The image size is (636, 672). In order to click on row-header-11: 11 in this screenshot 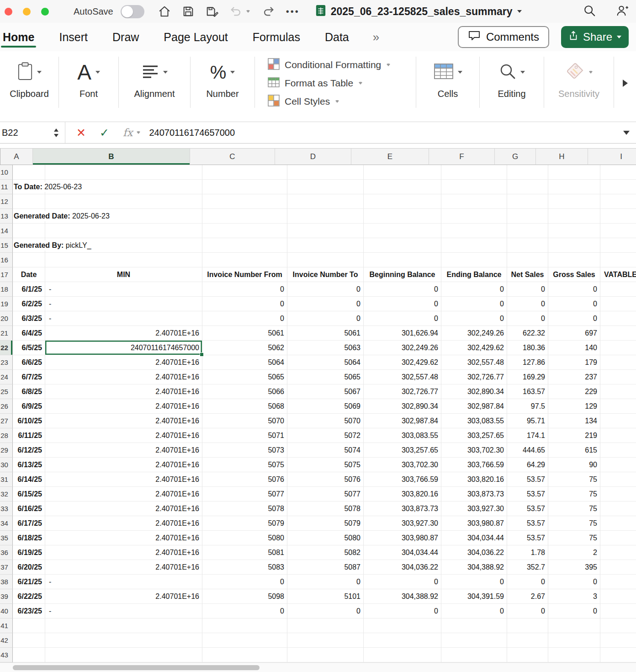, I will do `click(6, 187)`.